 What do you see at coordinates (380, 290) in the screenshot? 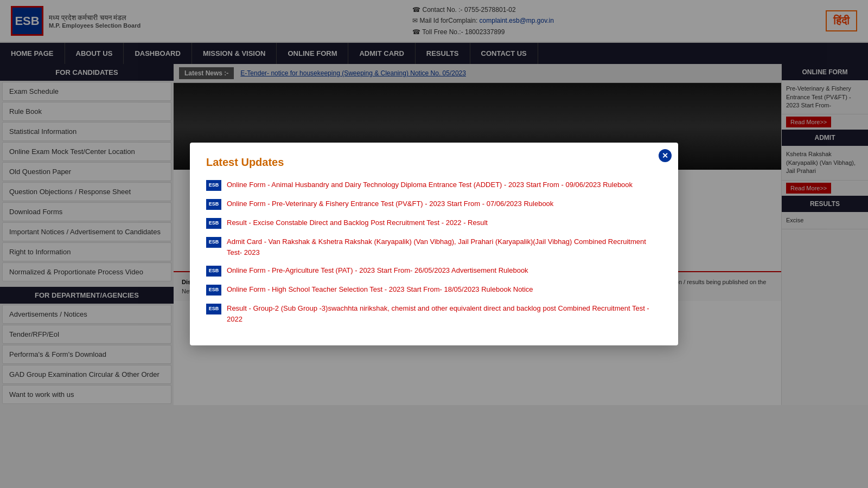
I see `modal-item-text: Online Form - High School Teacher Select…` at bounding box center [380, 290].